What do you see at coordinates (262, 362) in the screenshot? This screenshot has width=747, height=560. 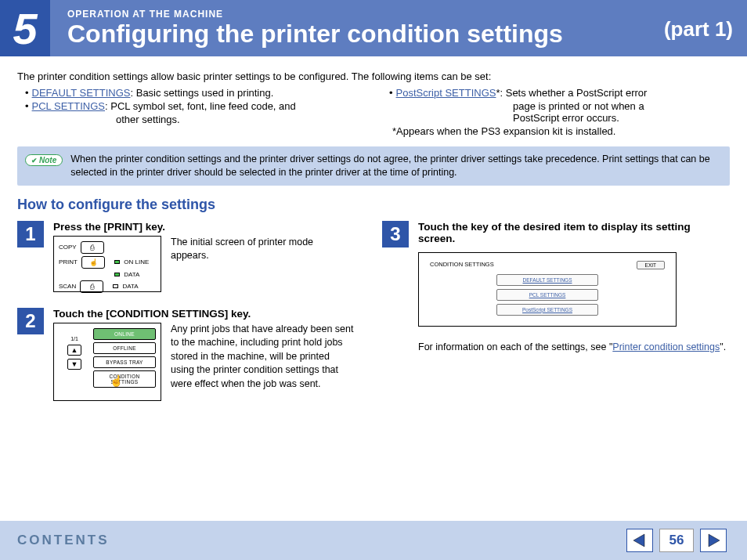 I see `step-description: Any print jobs that have already been se…` at bounding box center [262, 362].